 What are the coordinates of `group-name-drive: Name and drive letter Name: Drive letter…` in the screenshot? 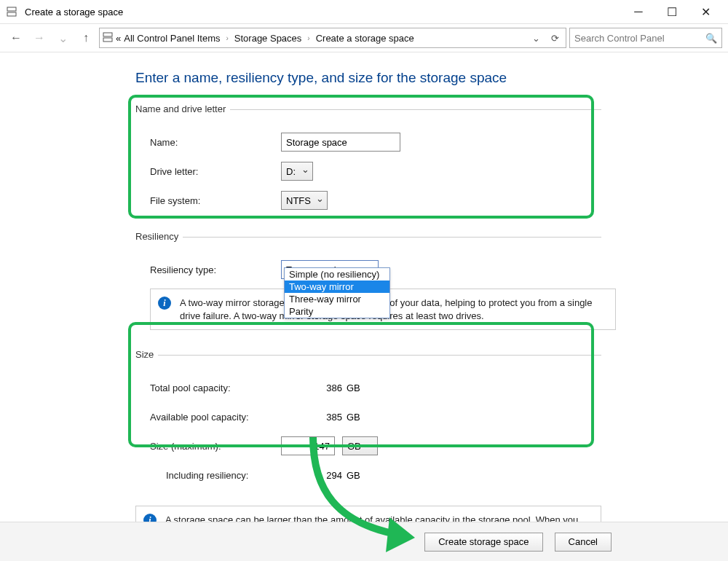 It's located at (368, 162).